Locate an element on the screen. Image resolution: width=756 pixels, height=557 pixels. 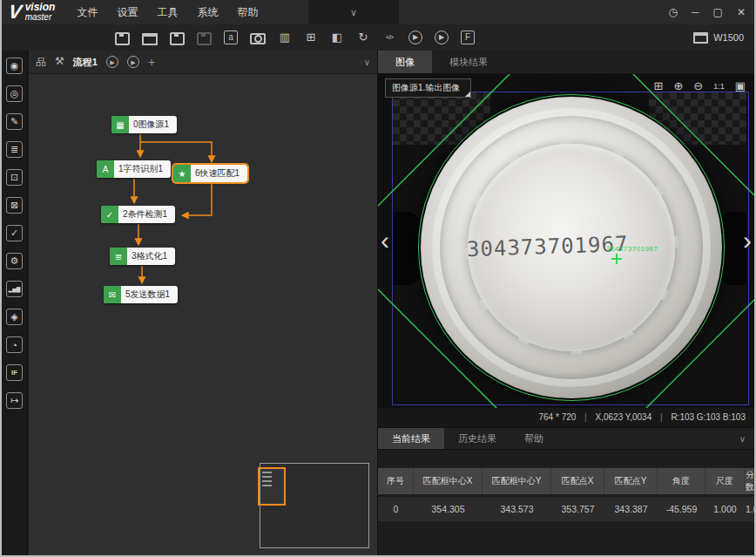
minimize-icon: ─ is located at coordinates (695, 12).